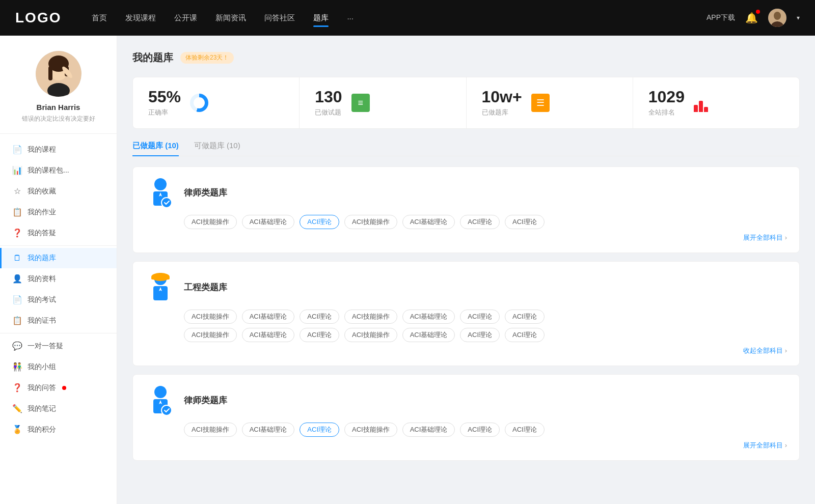 The image size is (815, 504). What do you see at coordinates (58, 388) in the screenshot?
I see `sidebar-item-questions: ❓ 我的问答` at bounding box center [58, 388].